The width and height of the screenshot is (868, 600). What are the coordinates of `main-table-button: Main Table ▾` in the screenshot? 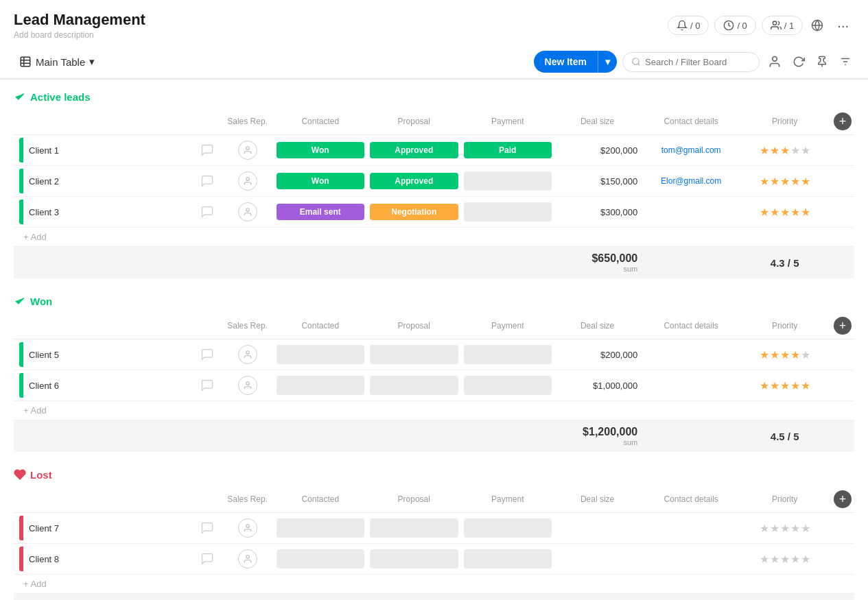 It's located at (57, 62).